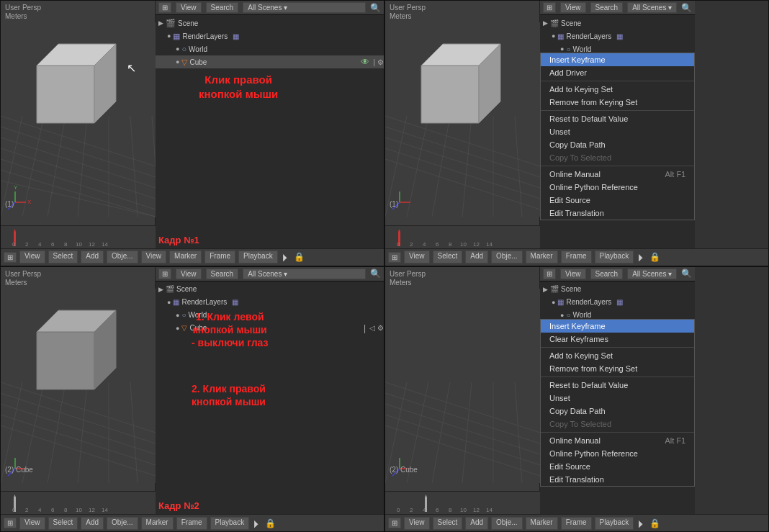 The width and height of the screenshot is (769, 532). Describe the element at coordinates (63, 523) in the screenshot. I see `select-toolbar-btn-bl: Select` at that location.